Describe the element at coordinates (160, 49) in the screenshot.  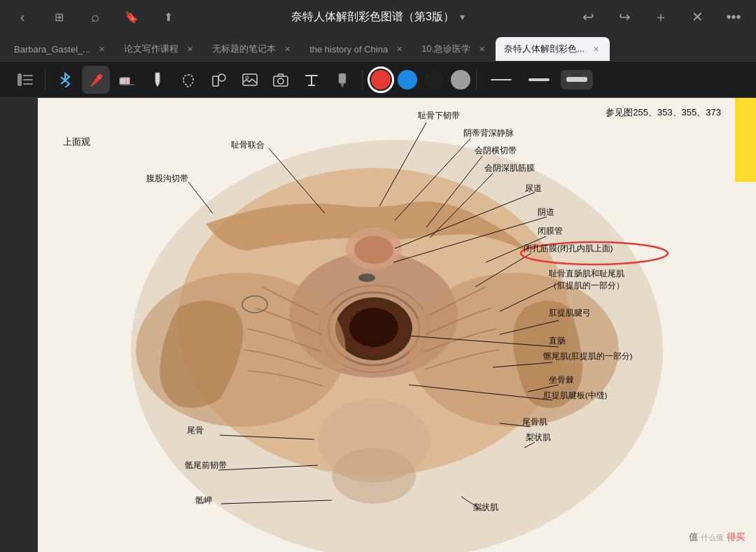
I see `tab-lunwen: 论文写作课程 ✕` at that location.